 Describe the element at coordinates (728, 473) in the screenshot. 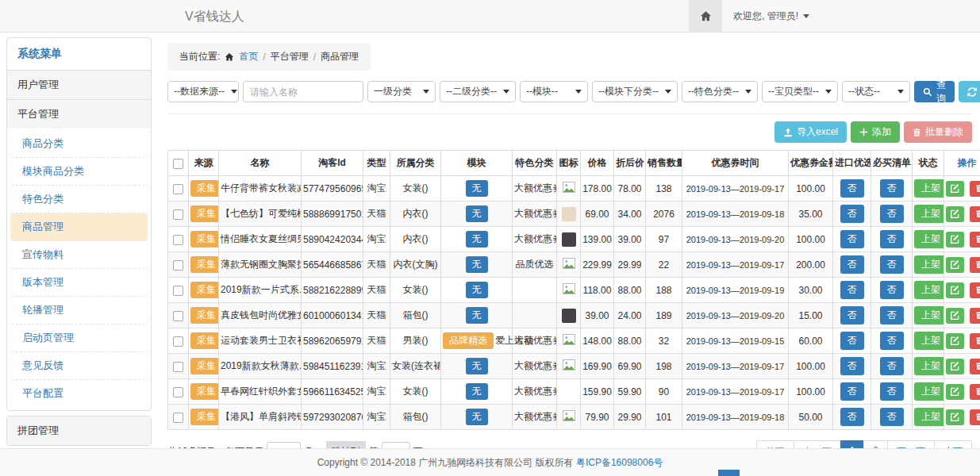

I see `back-to-top-button` at that location.